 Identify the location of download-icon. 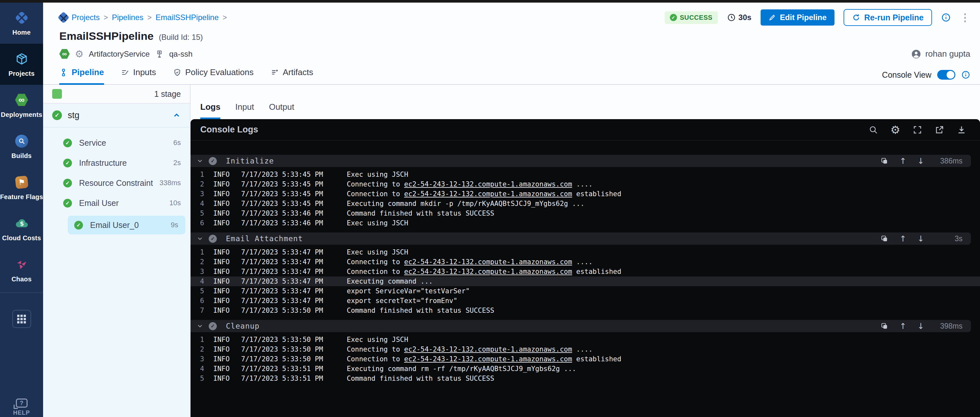
(962, 130).